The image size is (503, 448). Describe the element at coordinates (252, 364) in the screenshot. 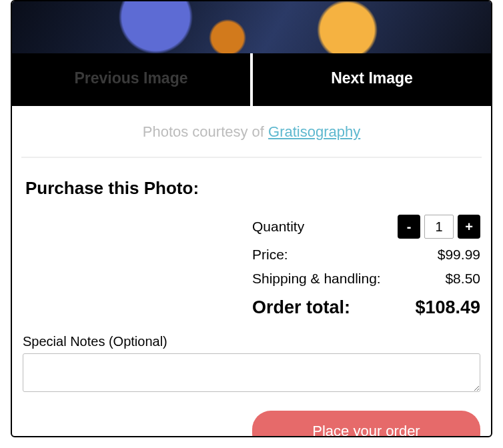

I see `notes-section: Special Notes (Optional)` at that location.